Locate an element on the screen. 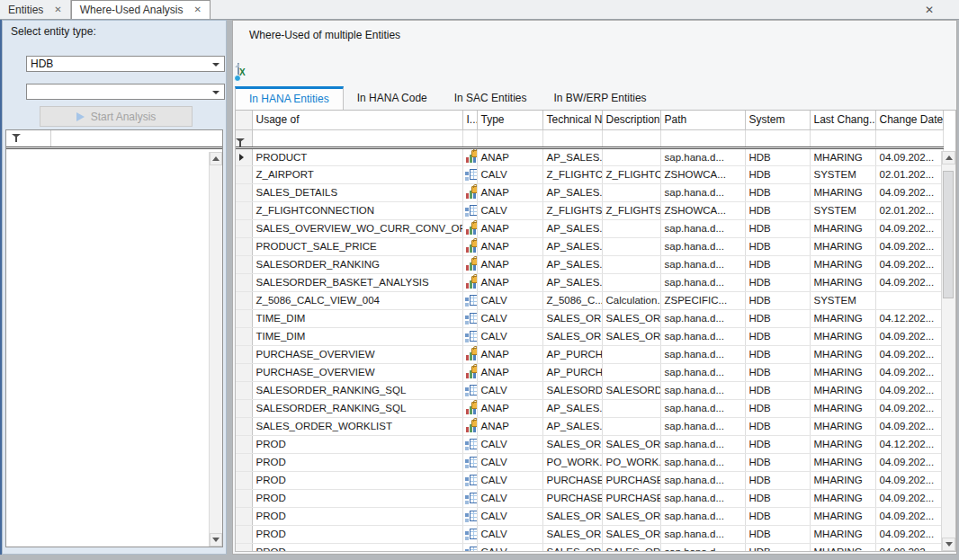  table-row: Z_FLIGHTCONNECTIONCALVZ_FLIGHTSZ_FLIGHTS… is located at coordinates (589, 210).